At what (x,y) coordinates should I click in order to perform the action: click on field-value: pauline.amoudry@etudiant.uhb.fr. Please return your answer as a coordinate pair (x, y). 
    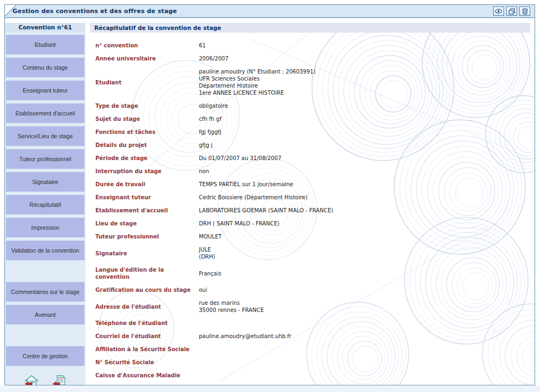
    Looking at the image, I should click on (245, 336).